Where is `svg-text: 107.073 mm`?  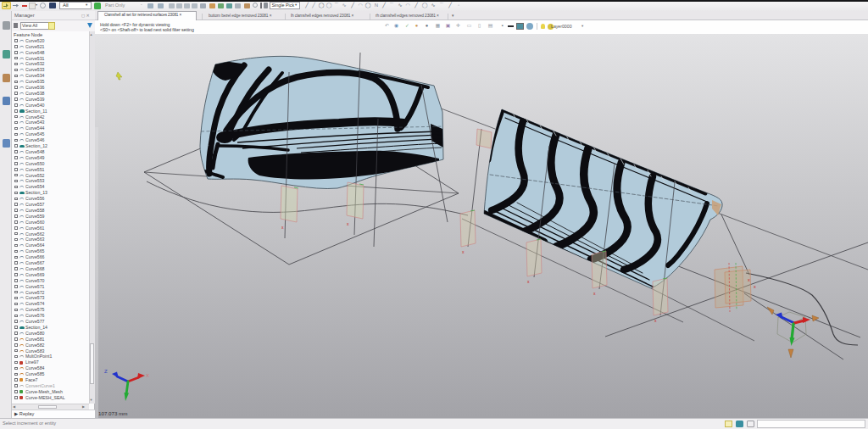
svg-text: 107.073 mm is located at coordinates (113, 414).